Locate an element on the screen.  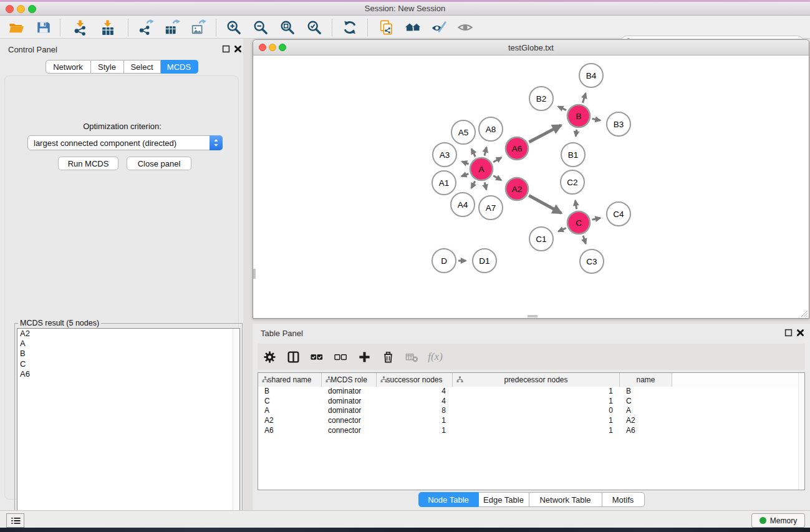
run-mcds-button: Run MCDS is located at coordinates (89, 163).